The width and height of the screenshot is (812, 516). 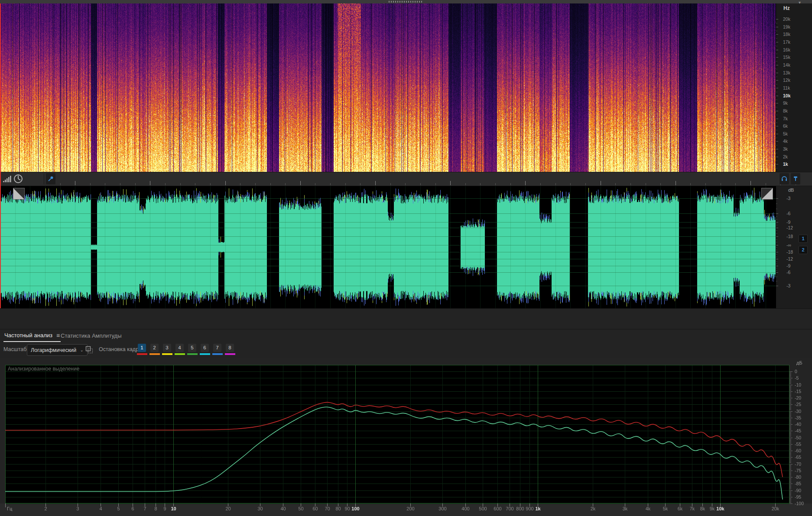 I want to click on level-meter-icon, so click(x=7, y=179).